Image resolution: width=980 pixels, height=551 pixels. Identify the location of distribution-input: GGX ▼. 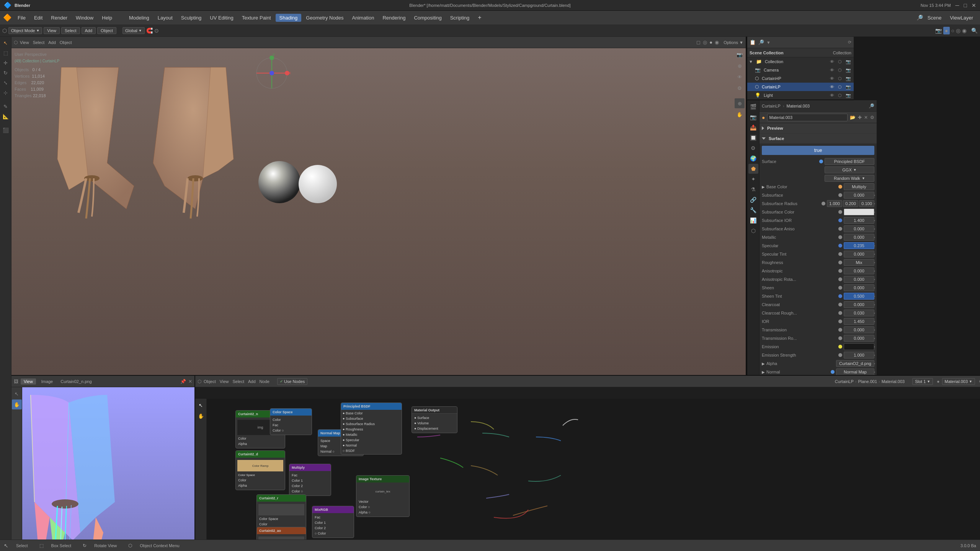
(849, 170).